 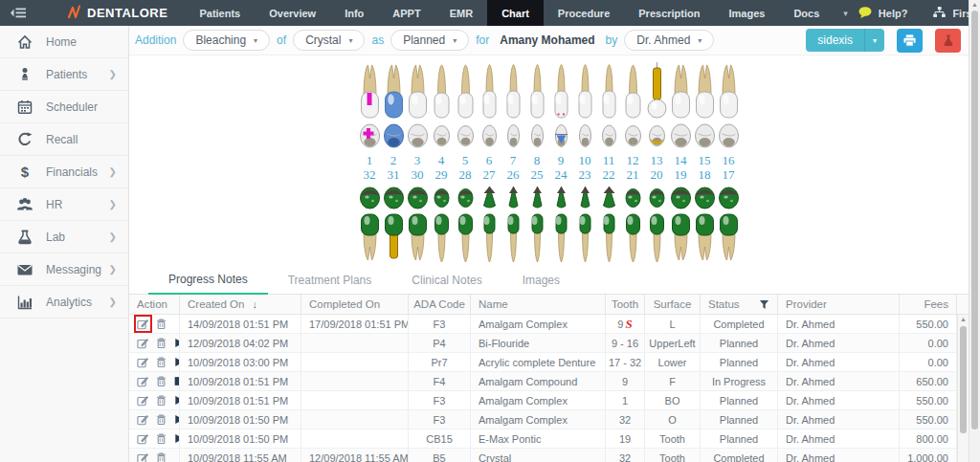 I want to click on tooth-8-side-view, so click(x=538, y=91).